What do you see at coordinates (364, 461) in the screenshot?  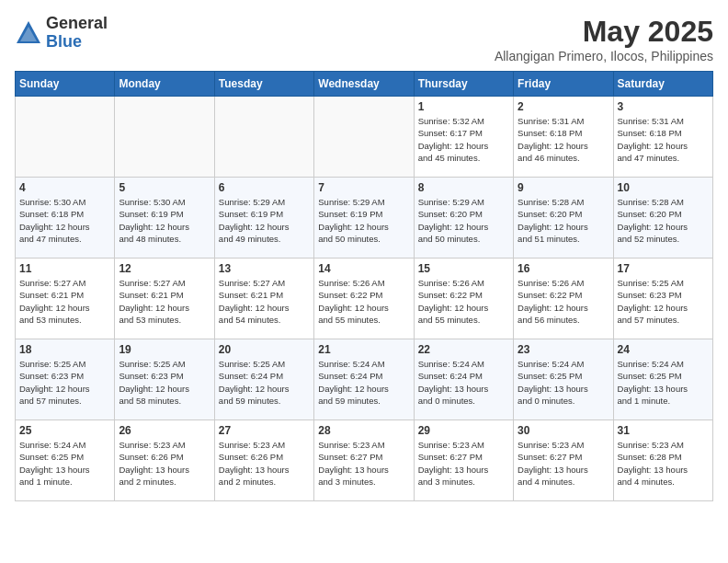 I see `calendar-week-5: 25Sunrise: 5:24 AM Sunset: 6:25 PM Dayli…` at bounding box center [364, 461].